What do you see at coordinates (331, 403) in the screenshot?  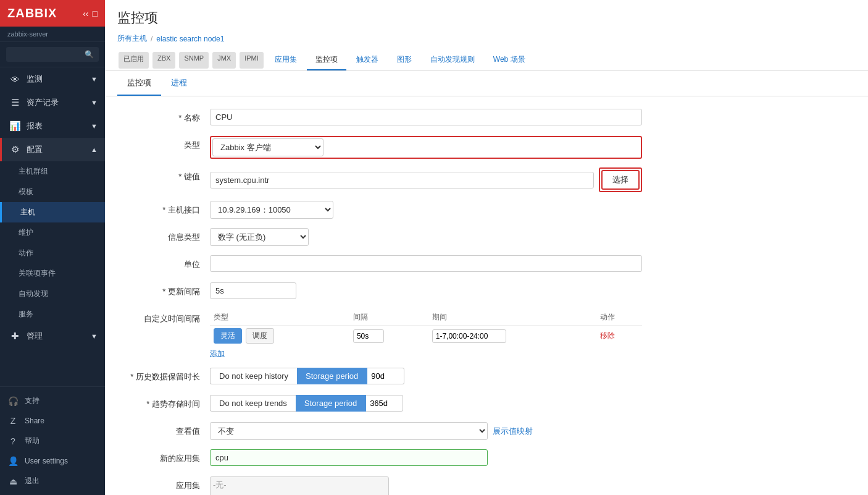 I see `trend-storage-btn: Storage period` at bounding box center [331, 403].